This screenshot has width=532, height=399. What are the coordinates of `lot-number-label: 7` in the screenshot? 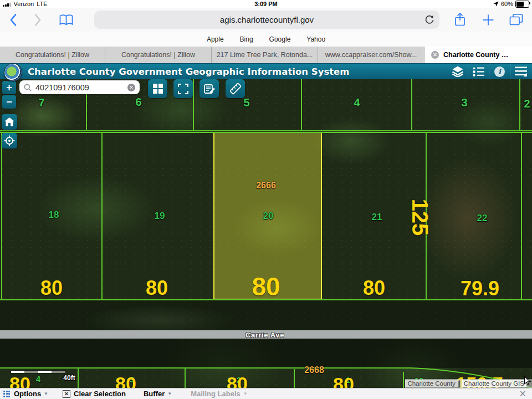 It's located at (41, 103).